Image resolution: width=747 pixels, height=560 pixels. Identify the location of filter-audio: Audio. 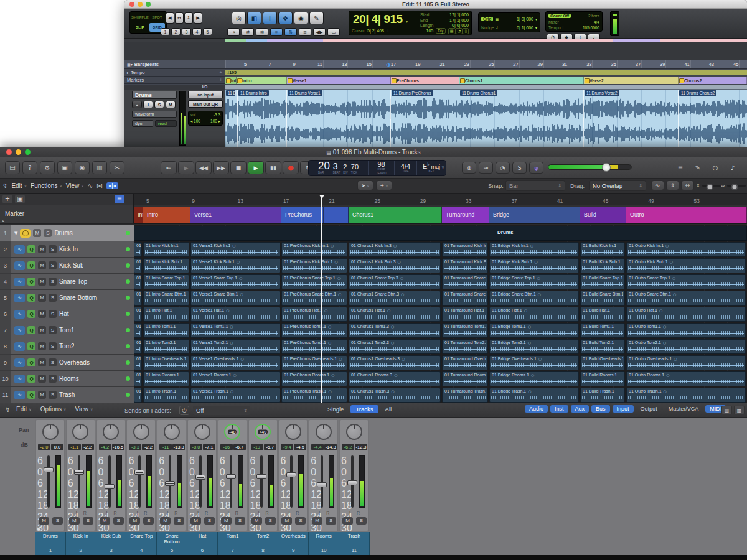
(537, 409).